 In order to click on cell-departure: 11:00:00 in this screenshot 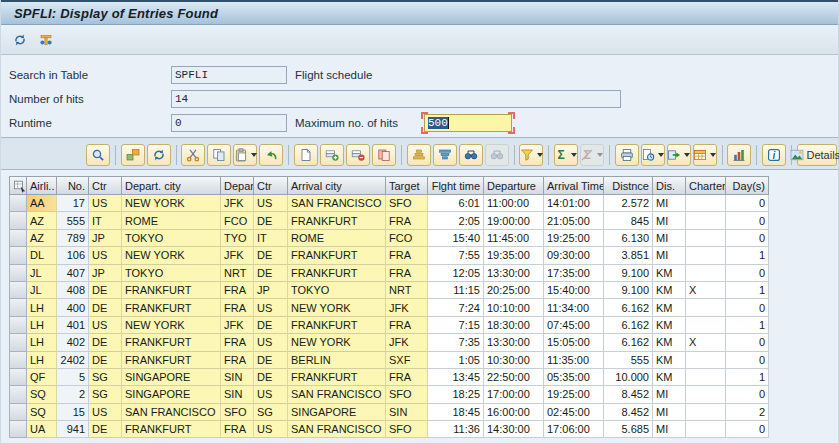, I will do `click(514, 204)`.